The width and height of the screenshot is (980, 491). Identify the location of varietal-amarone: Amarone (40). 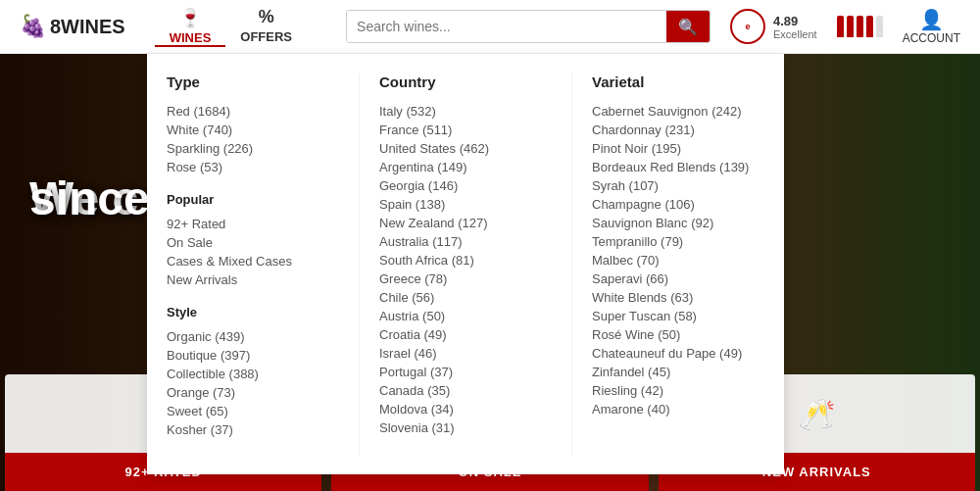
(678, 410).